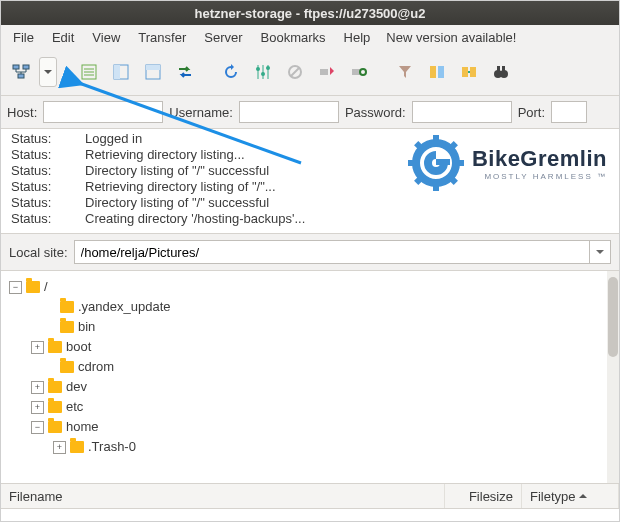 The height and width of the screenshot is (522, 620). What do you see at coordinates (405, 72) in the screenshot?
I see `filter-icon` at bounding box center [405, 72].